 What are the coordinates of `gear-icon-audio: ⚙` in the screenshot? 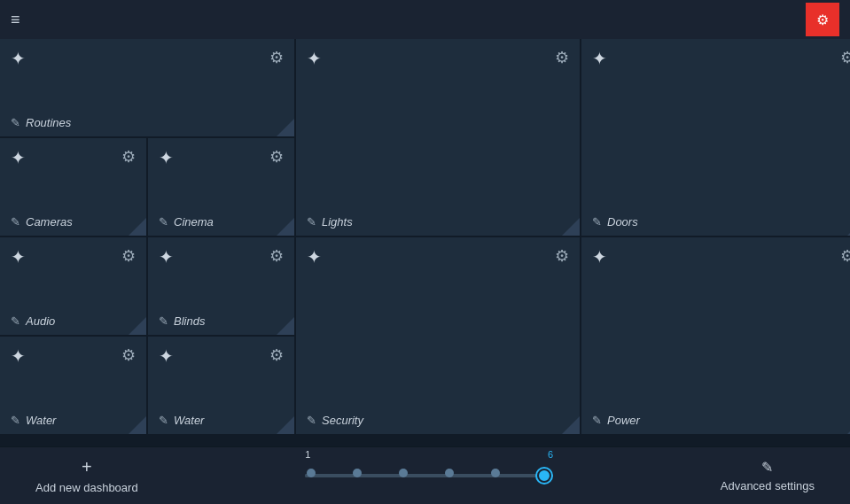 It's located at (277, 256).